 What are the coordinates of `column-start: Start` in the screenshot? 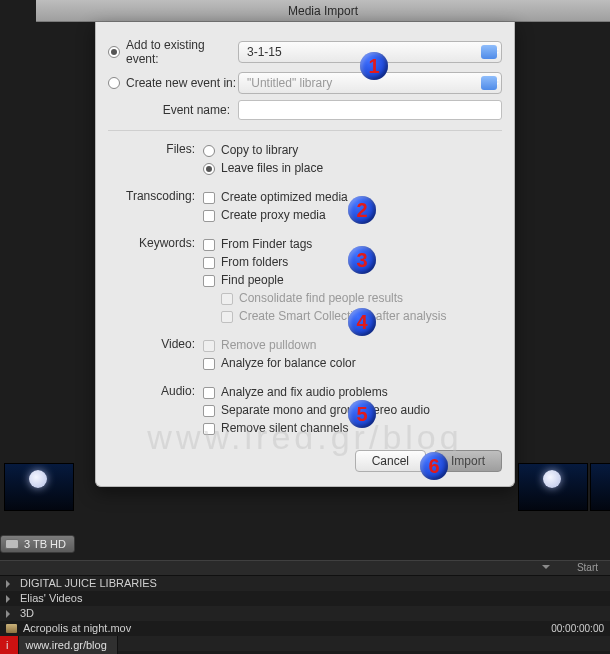 It's located at (588, 568).